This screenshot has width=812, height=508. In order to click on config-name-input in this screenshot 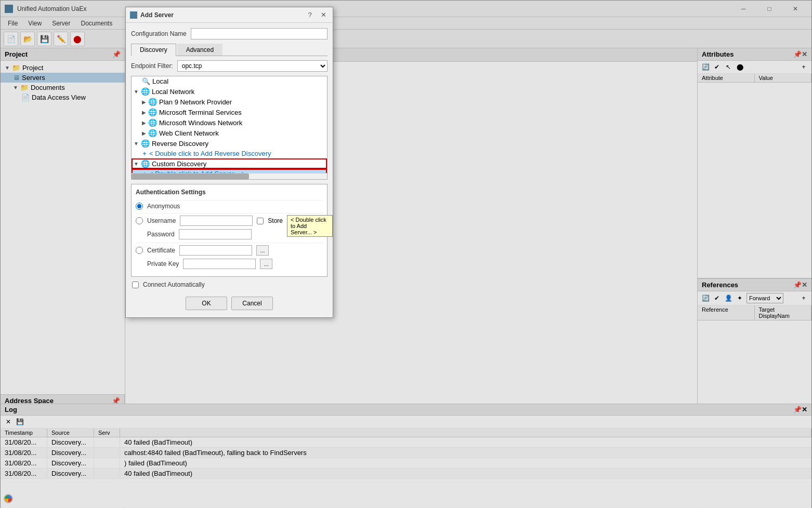, I will do `click(259, 34)`.